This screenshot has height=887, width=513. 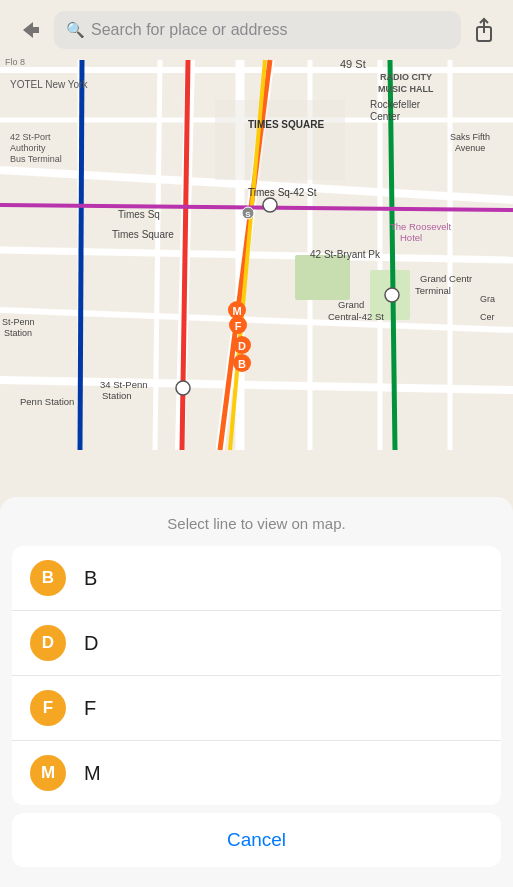 What do you see at coordinates (270, 30) in the screenshot?
I see `search-placeholder: Search for place or address` at bounding box center [270, 30].